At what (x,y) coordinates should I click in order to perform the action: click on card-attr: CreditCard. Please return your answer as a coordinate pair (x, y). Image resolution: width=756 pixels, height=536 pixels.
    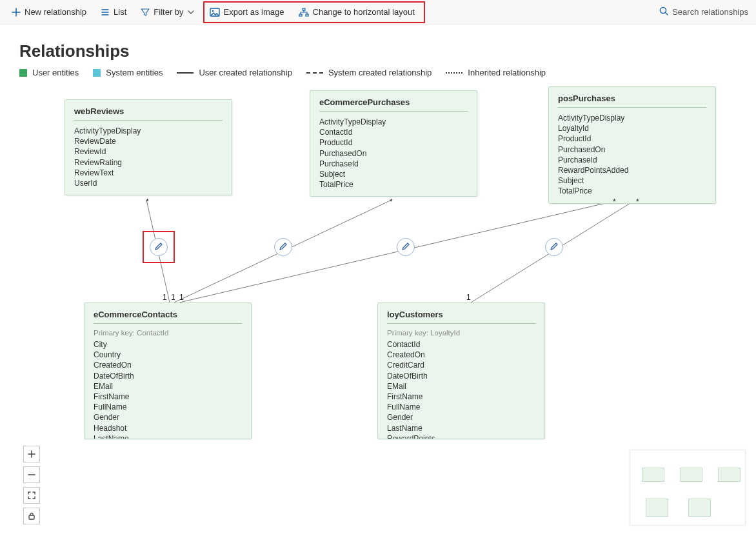
    Looking at the image, I should click on (461, 365).